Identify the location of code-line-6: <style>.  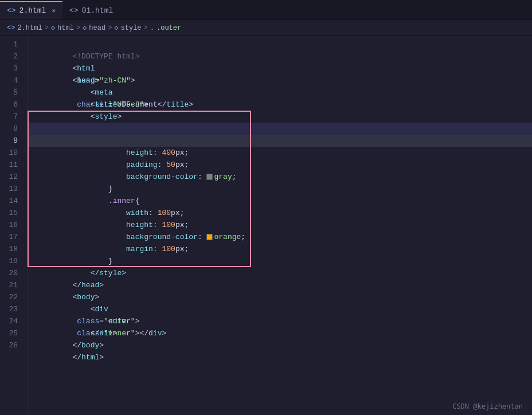
(280, 104).